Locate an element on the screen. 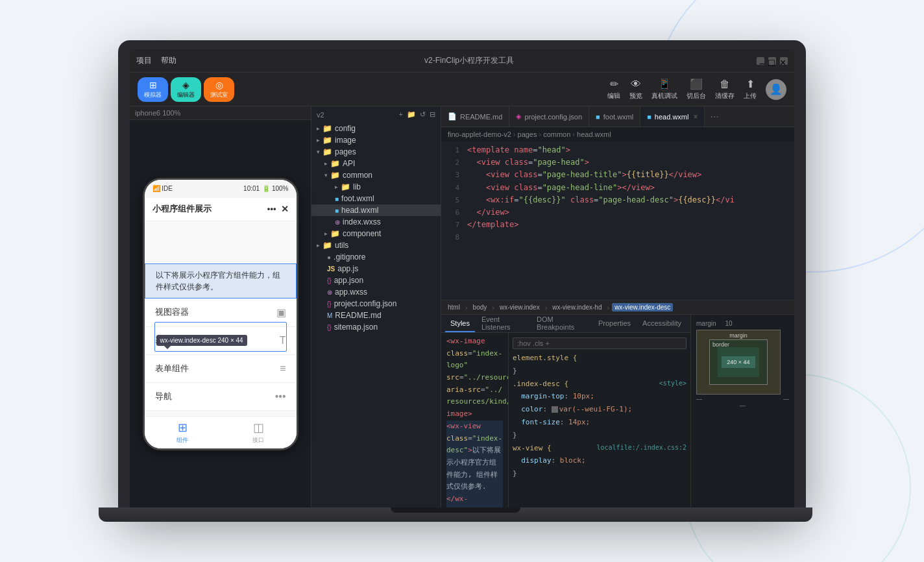 The height and width of the screenshot is (562, 924). file-item-image: 📁 image is located at coordinates (376, 140).